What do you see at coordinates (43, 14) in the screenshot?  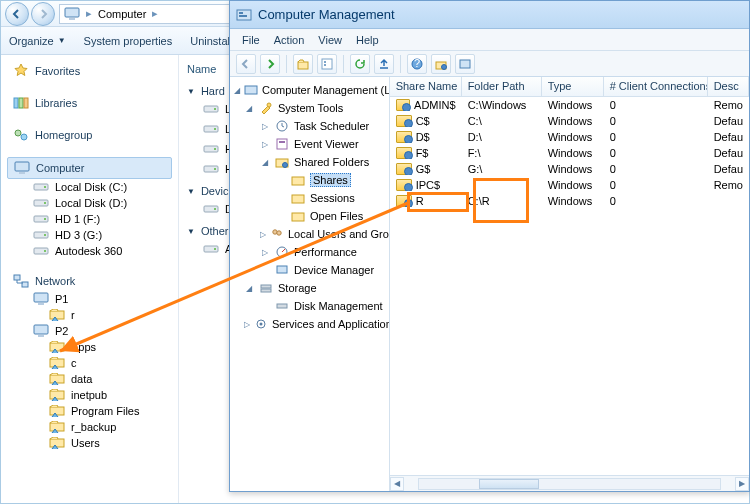 I see `forward-button` at bounding box center [43, 14].